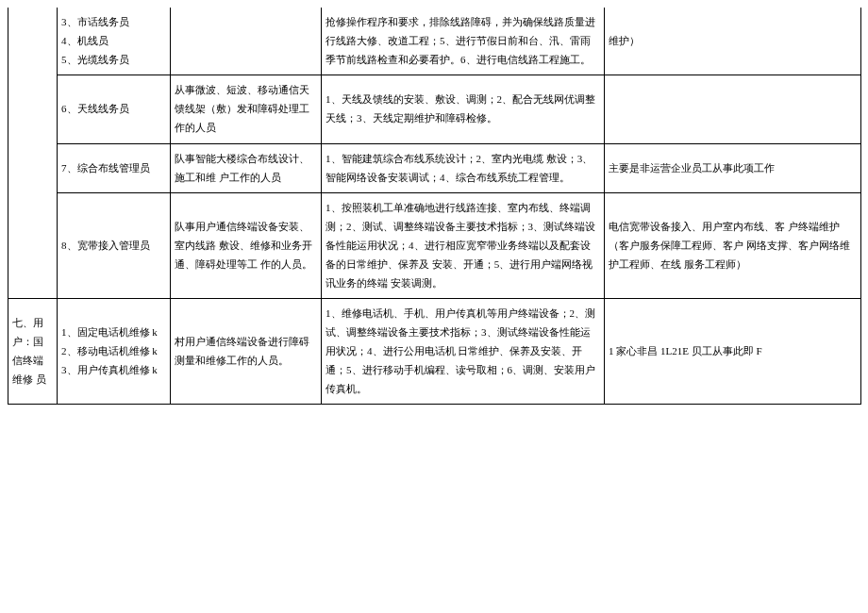 The width and height of the screenshot is (868, 613). What do you see at coordinates (114, 352) in the screenshot?
I see `cell-jobname: 1、固定电话机维修 k 2、移动电话机维修 k 3、用户传真机维修 k` at bounding box center [114, 352].